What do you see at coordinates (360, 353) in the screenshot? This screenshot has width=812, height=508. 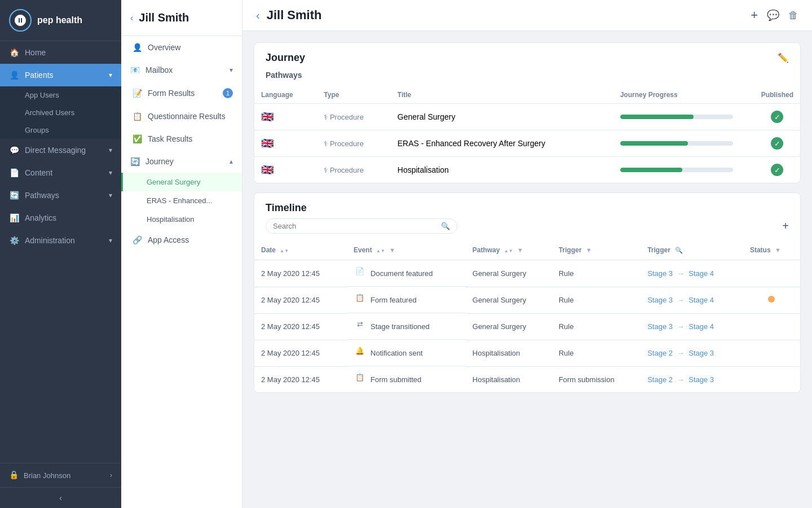 I see `event-type-icon: 🔔` at bounding box center [360, 353].